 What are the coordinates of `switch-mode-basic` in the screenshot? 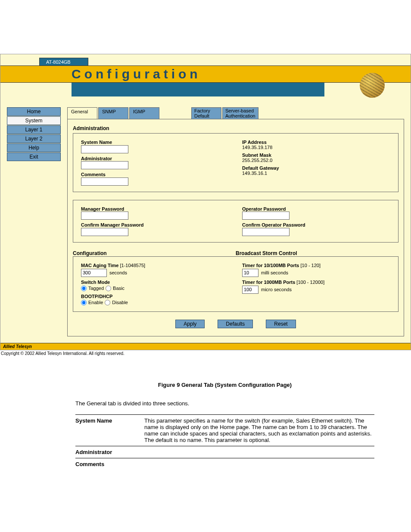 It's located at (109, 289).